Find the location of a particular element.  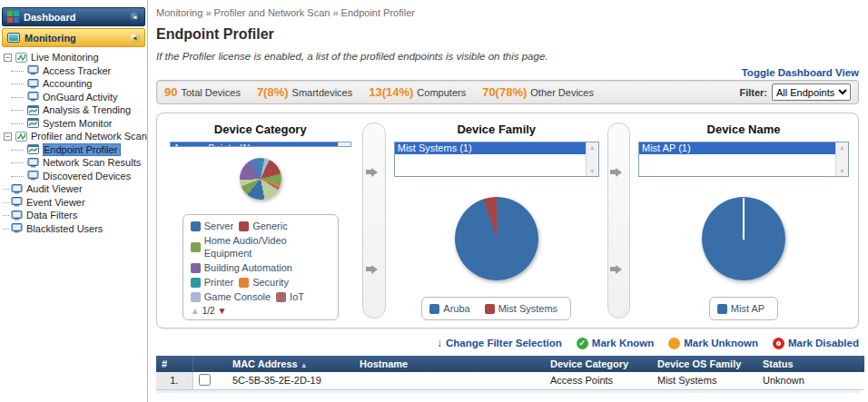

table-row: 1.5C-5B-35-2E-2D-19Access PointsMist Sys… is located at coordinates (510, 381).